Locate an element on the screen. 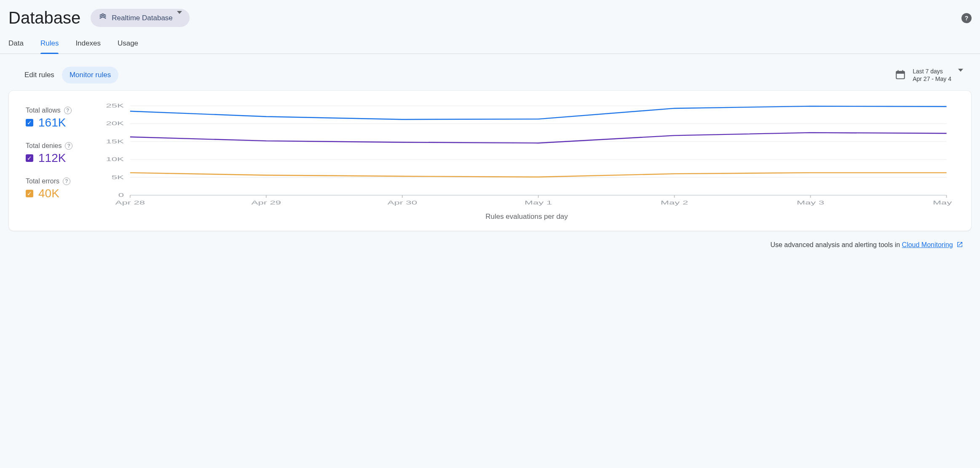 The image size is (980, 468). svg-text: 15K is located at coordinates (115, 141).